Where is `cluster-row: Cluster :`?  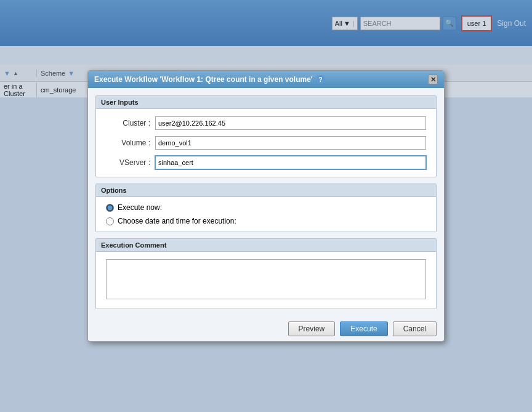
cluster-row: Cluster : is located at coordinates (266, 123).